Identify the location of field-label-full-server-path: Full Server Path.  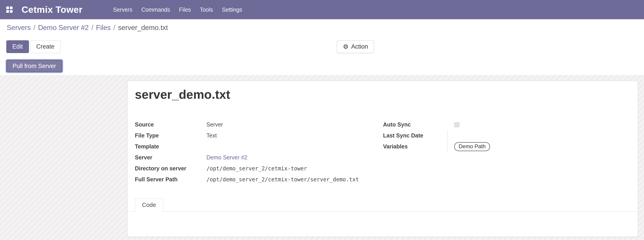
(170, 179).